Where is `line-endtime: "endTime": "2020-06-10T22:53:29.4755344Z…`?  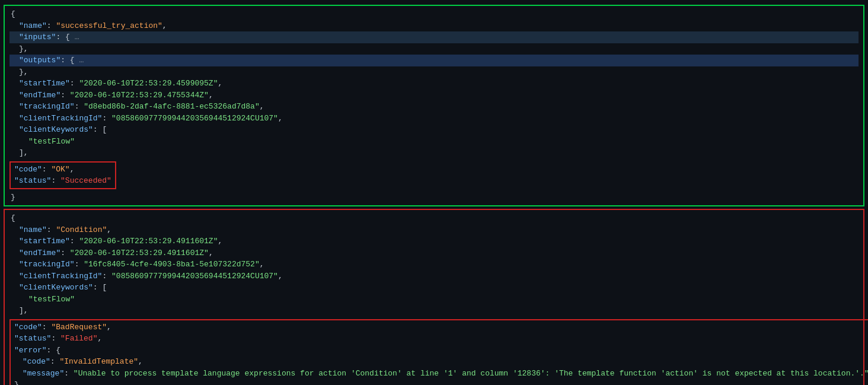 line-endtime: "endTime": "2020-06-10T22:53:29.4755344Z… is located at coordinates (434, 96).